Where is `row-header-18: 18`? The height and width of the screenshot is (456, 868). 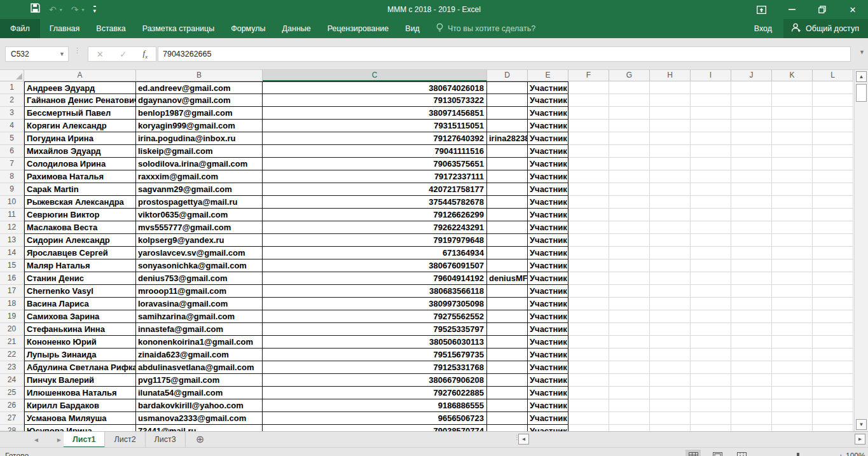
row-header-18: 18 is located at coordinates (12, 304).